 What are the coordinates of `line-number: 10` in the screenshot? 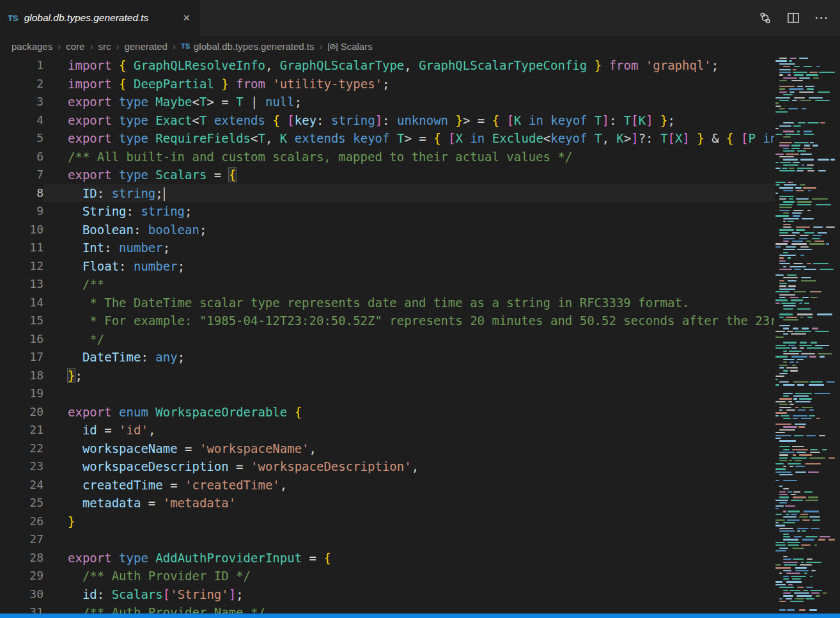 It's located at (22, 230).